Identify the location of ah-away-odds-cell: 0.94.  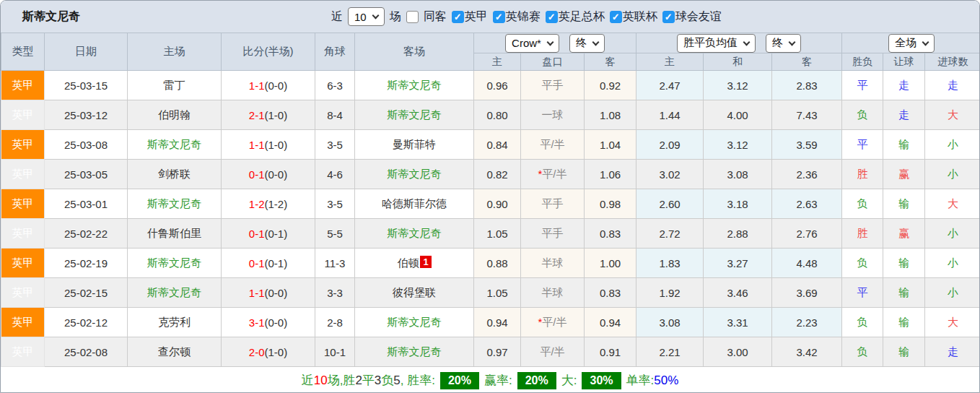
(611, 322).